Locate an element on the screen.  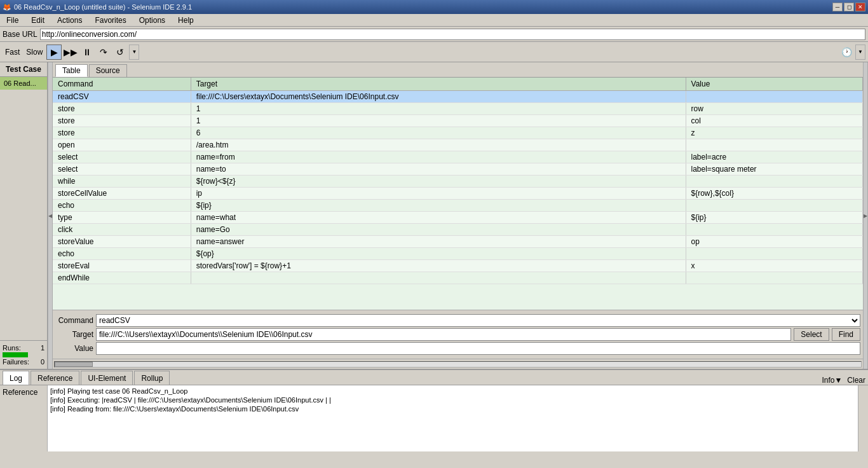
restore-button: ◻ is located at coordinates (849, 7).